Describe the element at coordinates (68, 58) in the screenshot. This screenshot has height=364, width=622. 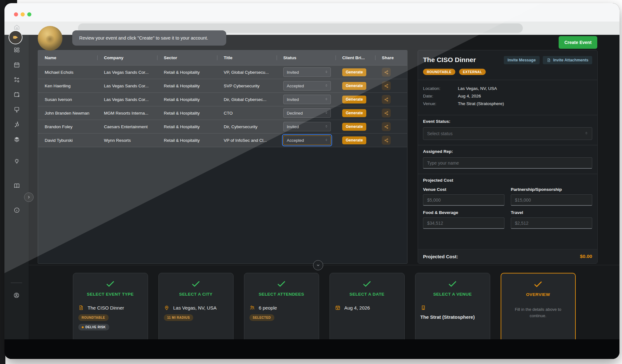
I see `column-header-name: Name` at that location.